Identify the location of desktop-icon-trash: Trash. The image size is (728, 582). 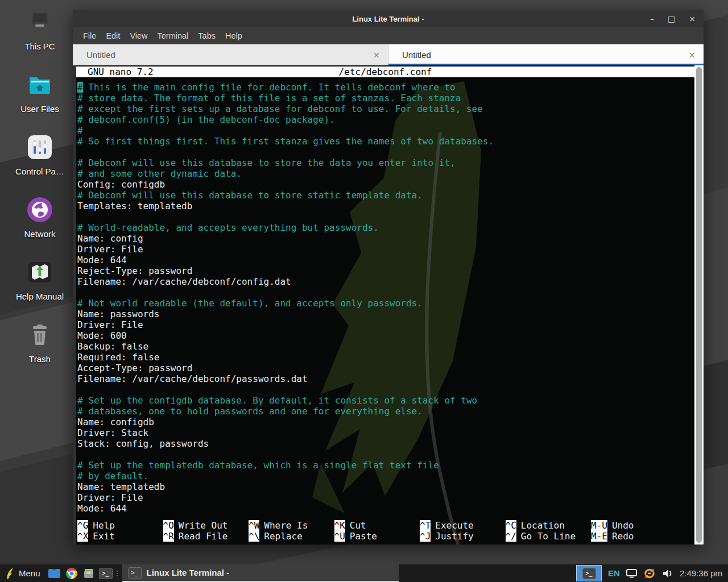
(40, 352).